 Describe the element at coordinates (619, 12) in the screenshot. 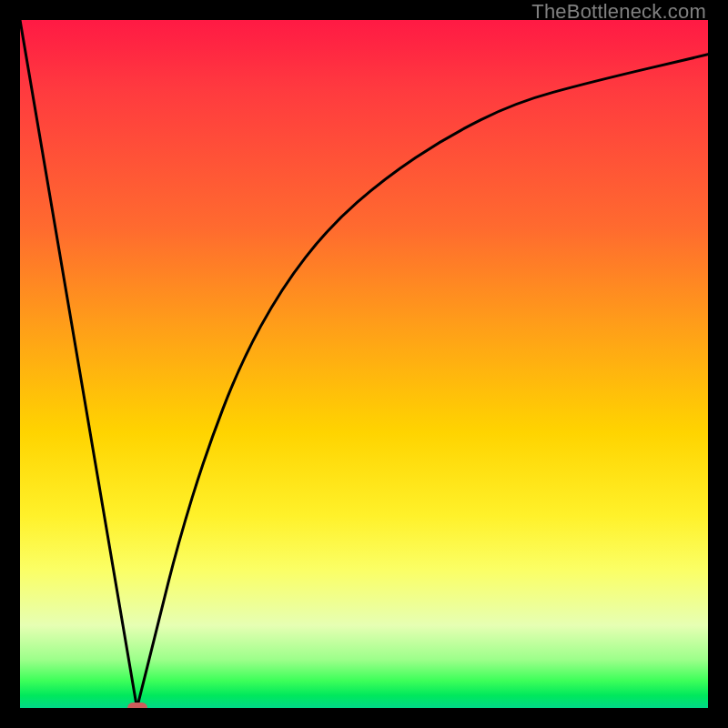

I see `watermark-text: TheBottleneck.com` at that location.